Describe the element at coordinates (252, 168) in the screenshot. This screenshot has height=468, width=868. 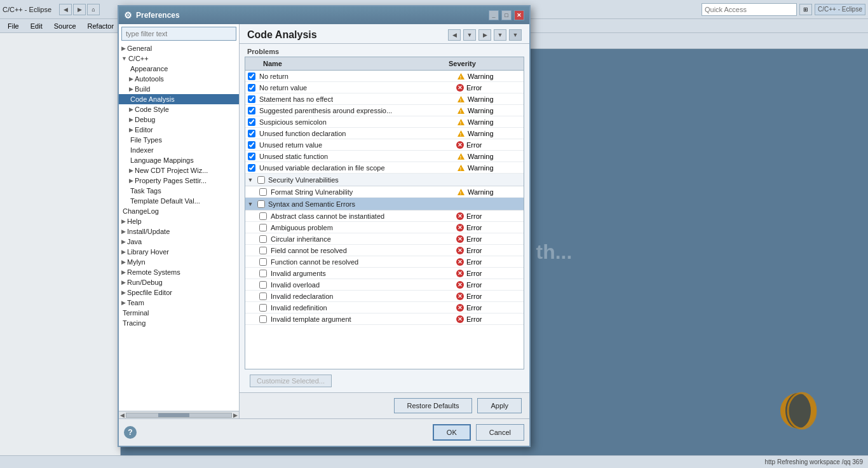
I see `row-checkbox-uvd` at that location.